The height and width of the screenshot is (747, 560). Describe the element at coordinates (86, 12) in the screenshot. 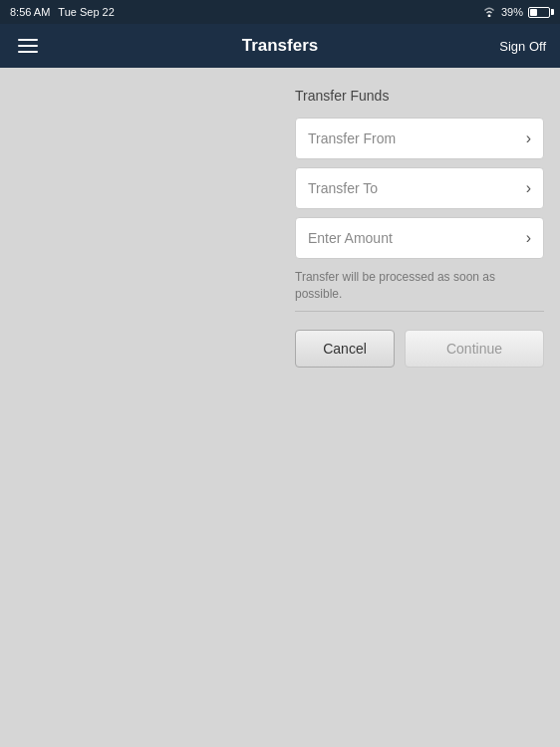

I see `status-date: Tue Sep 22` at that location.